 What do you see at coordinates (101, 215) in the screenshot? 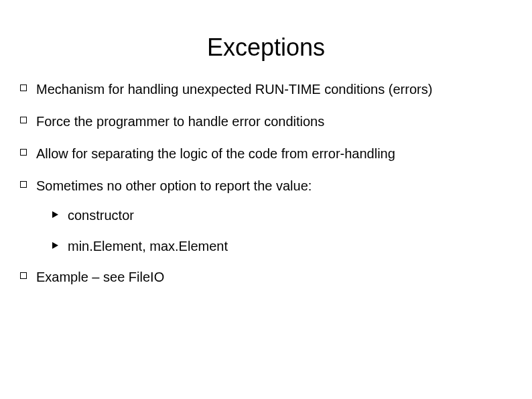
I see `sub-bullet-text: constructor` at bounding box center [101, 215].